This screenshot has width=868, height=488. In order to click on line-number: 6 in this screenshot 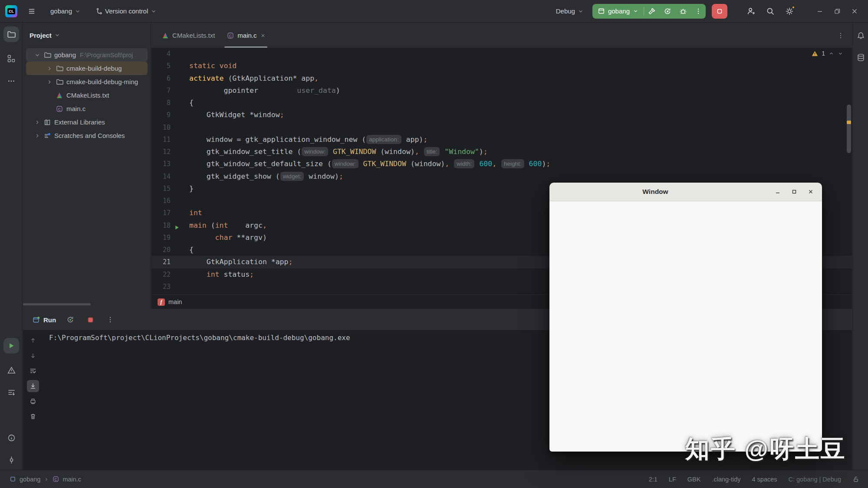, I will do `click(161, 79)`.